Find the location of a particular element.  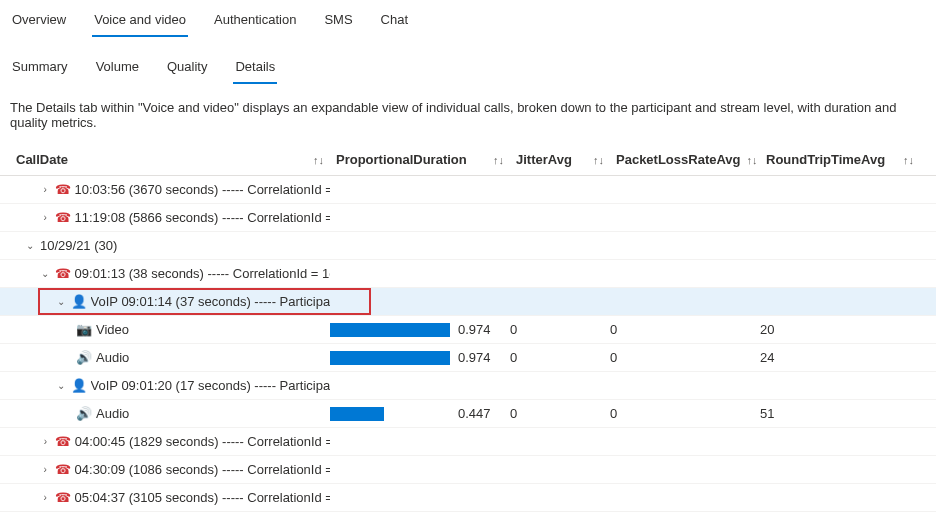

tab-quality: Quality is located at coordinates (187, 68).